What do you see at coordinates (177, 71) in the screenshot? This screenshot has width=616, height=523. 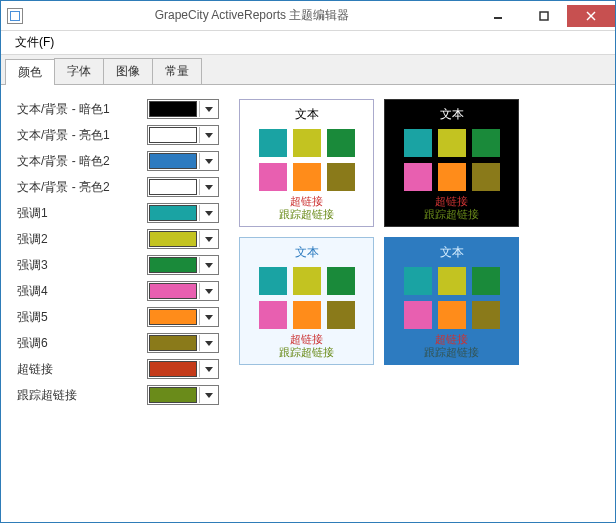 I see `tab-constants: 常量` at bounding box center [177, 71].